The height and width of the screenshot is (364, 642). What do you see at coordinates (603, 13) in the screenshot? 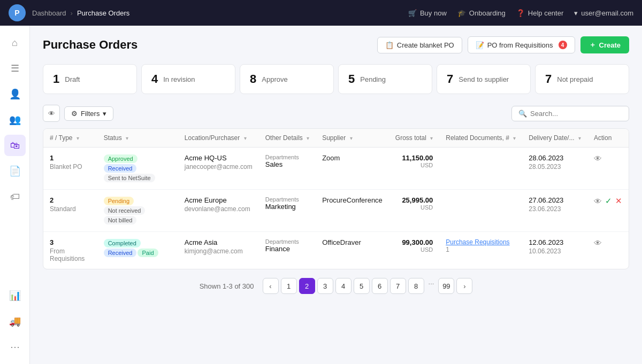
I see `user-menu: ▾ user@email.com` at bounding box center [603, 13].